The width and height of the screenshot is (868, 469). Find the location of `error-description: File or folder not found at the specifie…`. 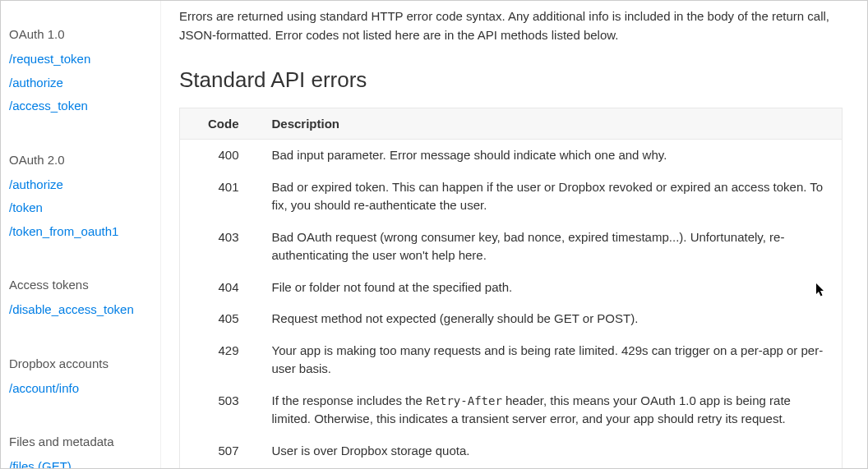

error-description: File or folder not found at the specifie… is located at coordinates (552, 287).